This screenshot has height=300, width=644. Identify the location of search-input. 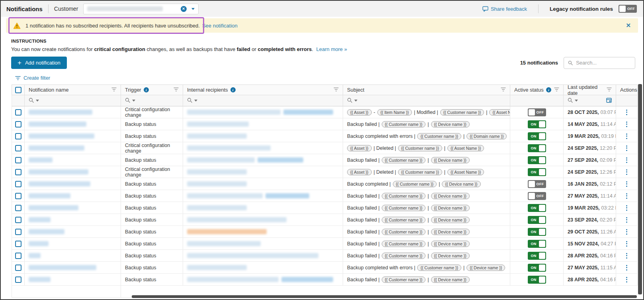
(603, 63).